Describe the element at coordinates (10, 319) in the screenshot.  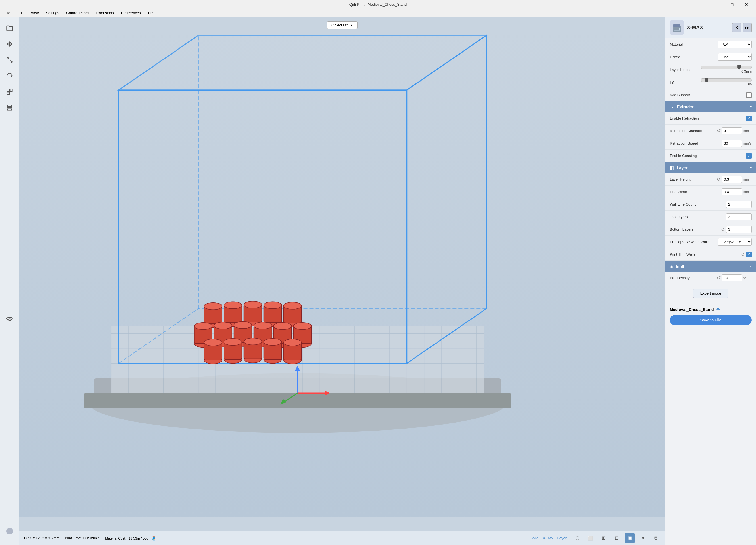
I see `wifi-button` at that location.